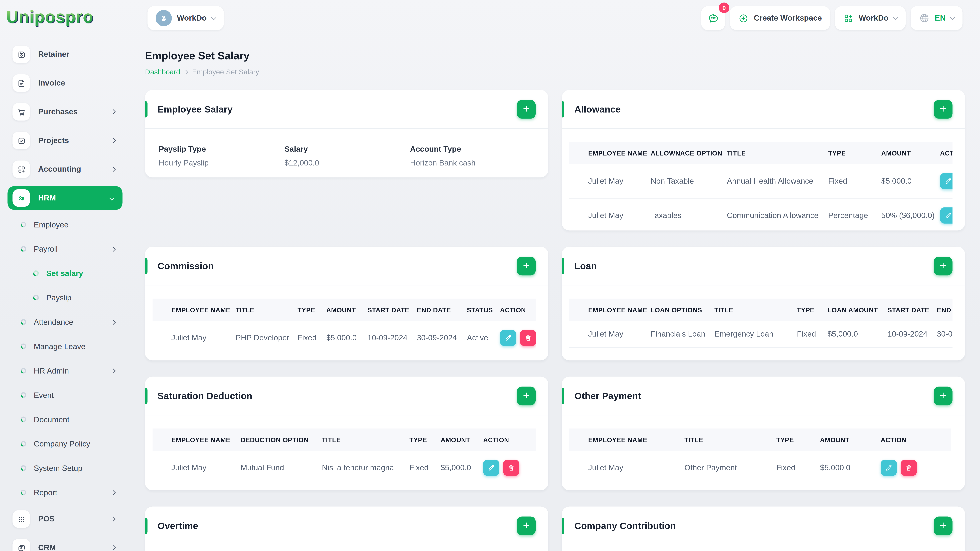  I want to click on sidebar-item-label: Projects, so click(75, 141).